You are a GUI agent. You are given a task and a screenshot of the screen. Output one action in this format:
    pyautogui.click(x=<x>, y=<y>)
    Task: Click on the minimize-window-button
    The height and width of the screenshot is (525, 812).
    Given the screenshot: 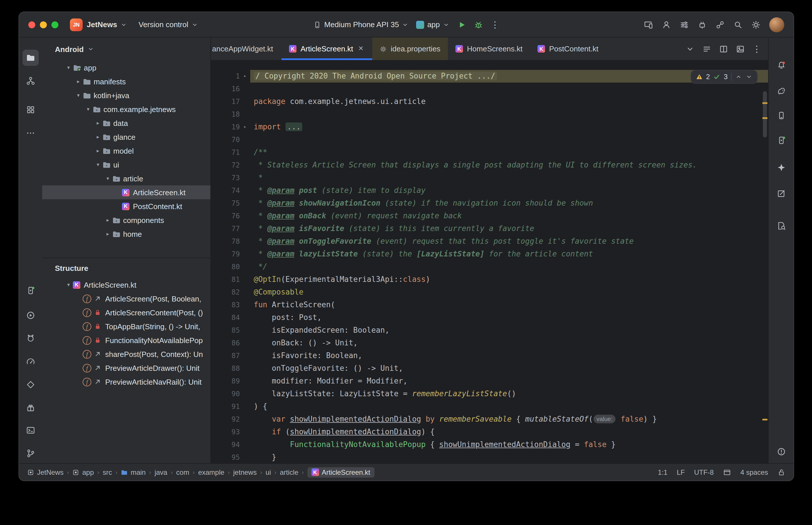 What is the action you would take?
    pyautogui.click(x=43, y=25)
    